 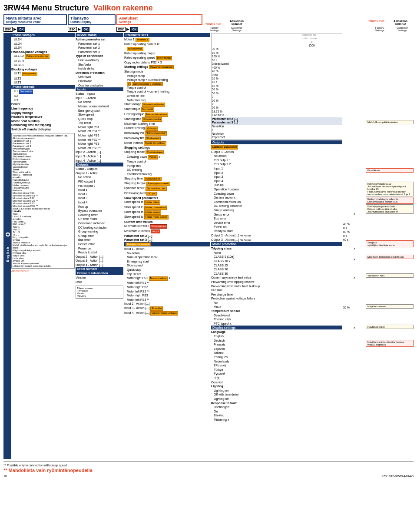 What do you see at coordinates (99, 76) in the screenshot?
I see `unknown: Unknown` at bounding box center [99, 76].